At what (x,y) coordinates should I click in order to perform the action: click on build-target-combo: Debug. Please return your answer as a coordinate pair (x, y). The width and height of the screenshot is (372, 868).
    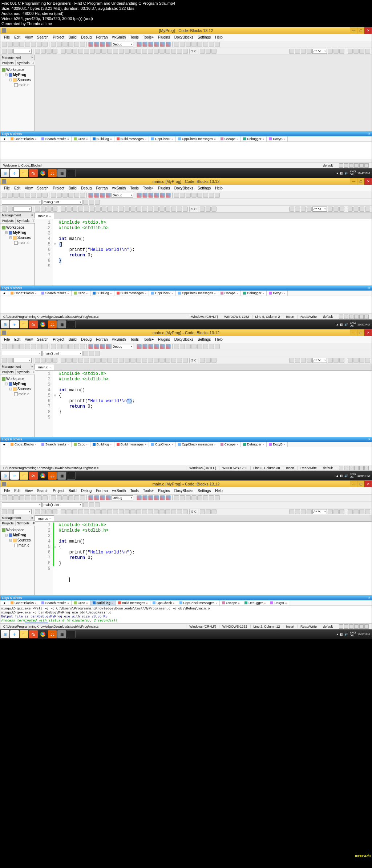
    Looking at the image, I should click on (122, 347).